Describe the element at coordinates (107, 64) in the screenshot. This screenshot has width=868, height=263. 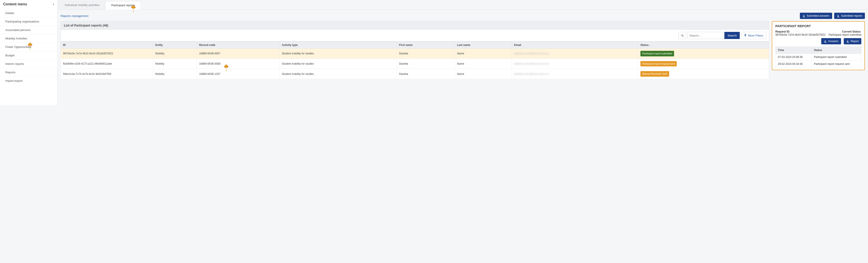
I see `cell-id: fb3d94fe-e154-4173-a221-9fe084912ade` at that location.